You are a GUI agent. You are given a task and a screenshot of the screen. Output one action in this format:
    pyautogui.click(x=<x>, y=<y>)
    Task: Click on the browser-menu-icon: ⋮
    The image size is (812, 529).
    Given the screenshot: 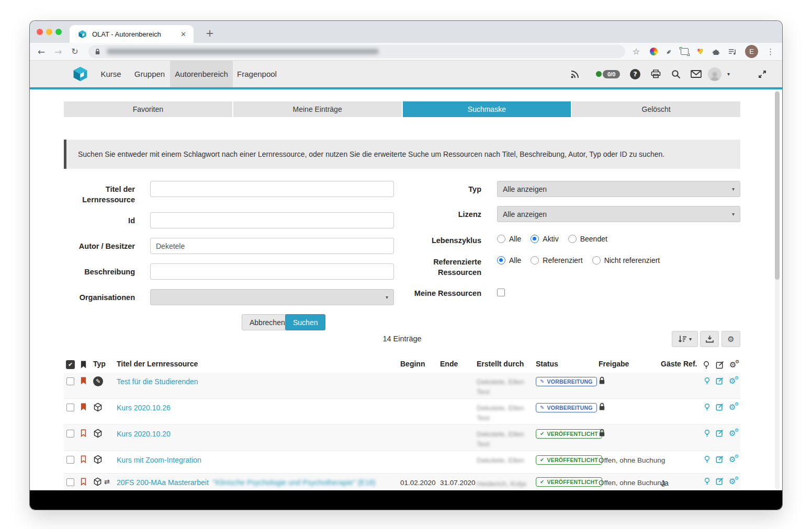 What is the action you would take?
    pyautogui.click(x=770, y=52)
    